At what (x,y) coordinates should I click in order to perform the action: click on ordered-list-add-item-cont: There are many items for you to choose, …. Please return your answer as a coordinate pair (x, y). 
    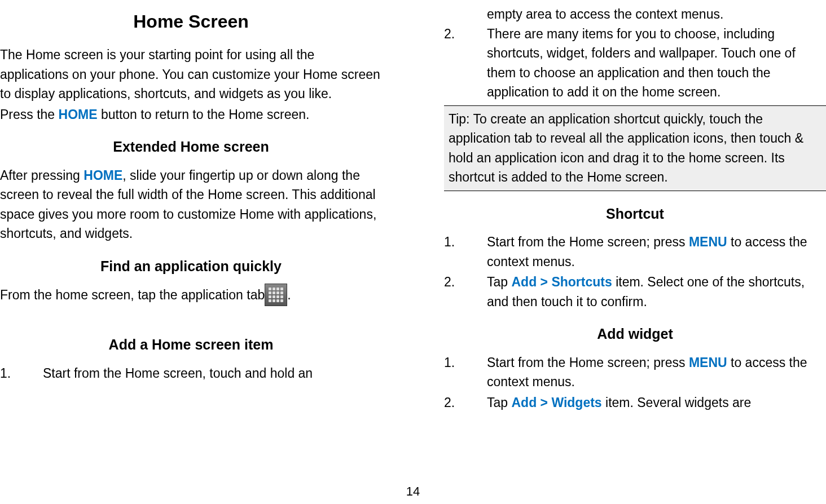
    Looking at the image, I should click on (635, 63).